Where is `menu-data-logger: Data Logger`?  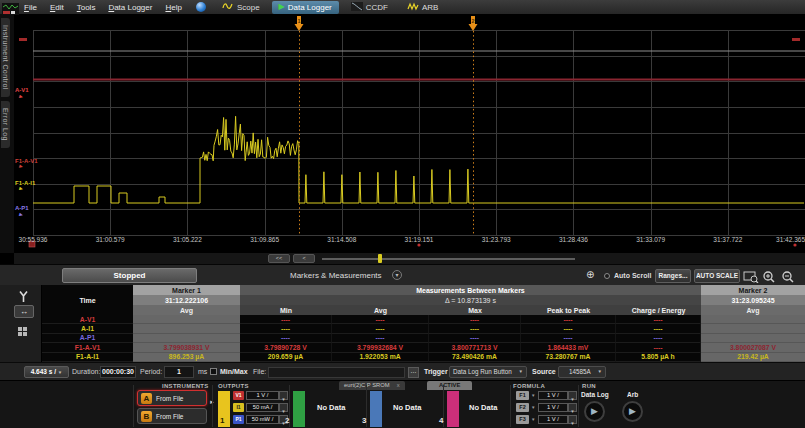 menu-data-logger: Data Logger is located at coordinates (130, 8).